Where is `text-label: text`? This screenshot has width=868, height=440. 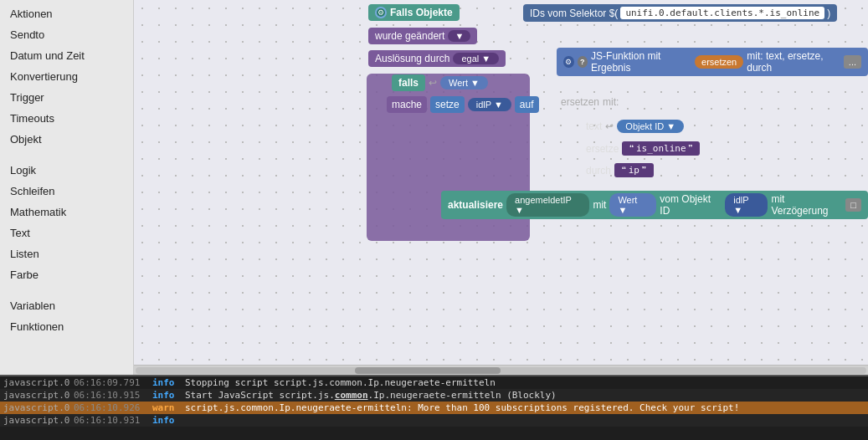
text-label: text is located at coordinates (594, 126).